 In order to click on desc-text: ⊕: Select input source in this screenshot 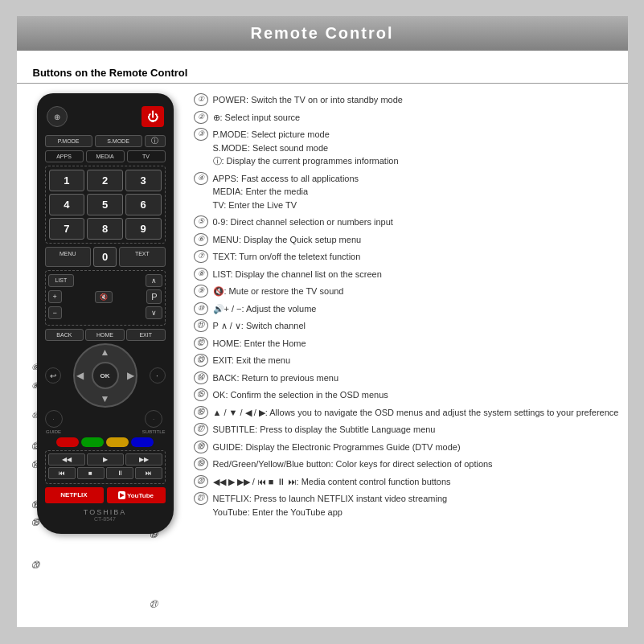, I will do `click(416, 117)`.